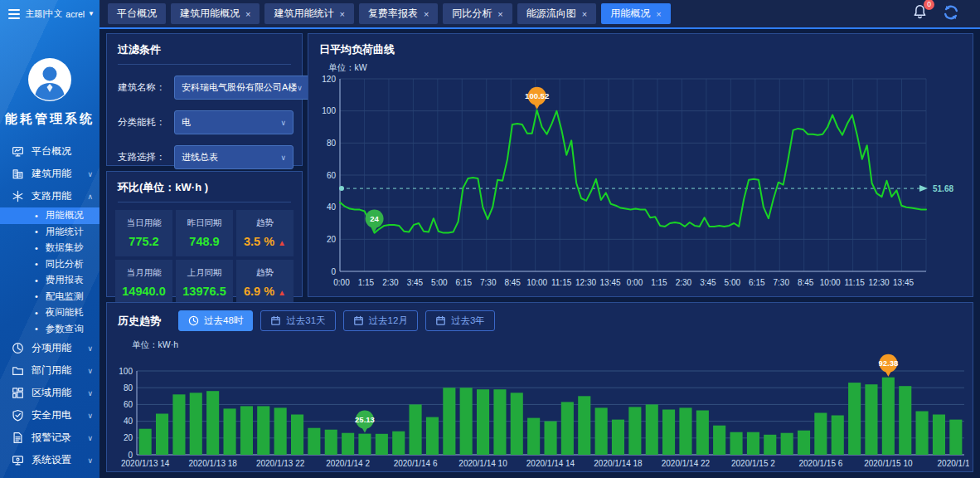 This screenshot has width=980, height=478. Describe the element at coordinates (204, 283) in the screenshot. I see `stat-cell: 上月同期13976.5` at that location.